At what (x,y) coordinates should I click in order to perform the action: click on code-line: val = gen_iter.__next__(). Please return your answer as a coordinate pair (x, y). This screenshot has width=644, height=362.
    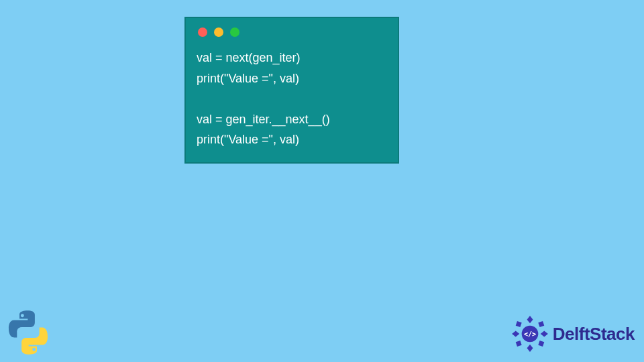
    Looking at the image, I should click on (263, 119).